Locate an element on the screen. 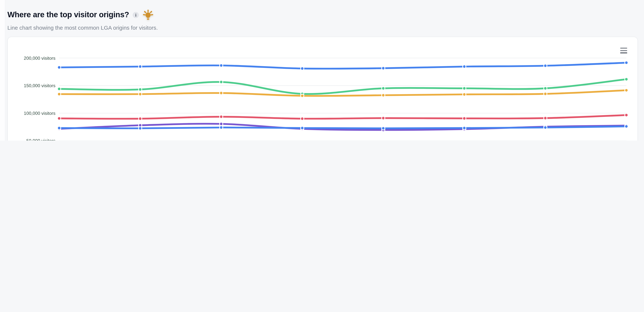 This screenshot has height=312, width=644. svg-text: 150,000 visitors is located at coordinates (40, 86).